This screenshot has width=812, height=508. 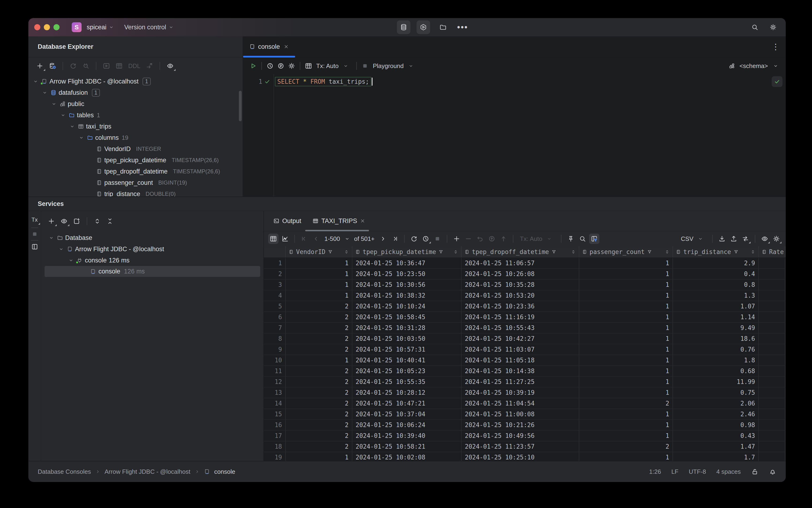 What do you see at coordinates (525, 436) in the screenshot?
I see `grid-row: 1722024-01-25 10:39:402024-01-25 10:49:5…` at bounding box center [525, 436].